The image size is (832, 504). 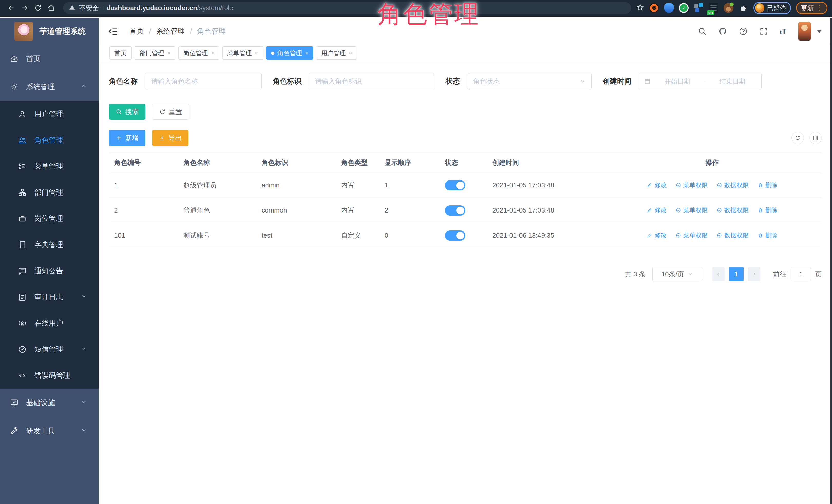 What do you see at coordinates (170, 8) in the screenshot?
I see `url-text: dashboard.yudao.iocoder.cn/system/role` at bounding box center [170, 8].